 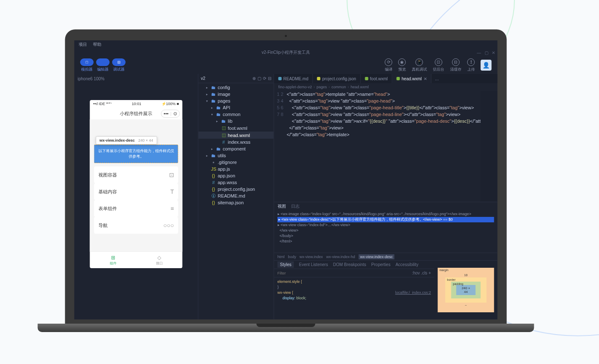 I want to click on toolbar-action-切后台: ⊡切后台, so click(x=438, y=66).